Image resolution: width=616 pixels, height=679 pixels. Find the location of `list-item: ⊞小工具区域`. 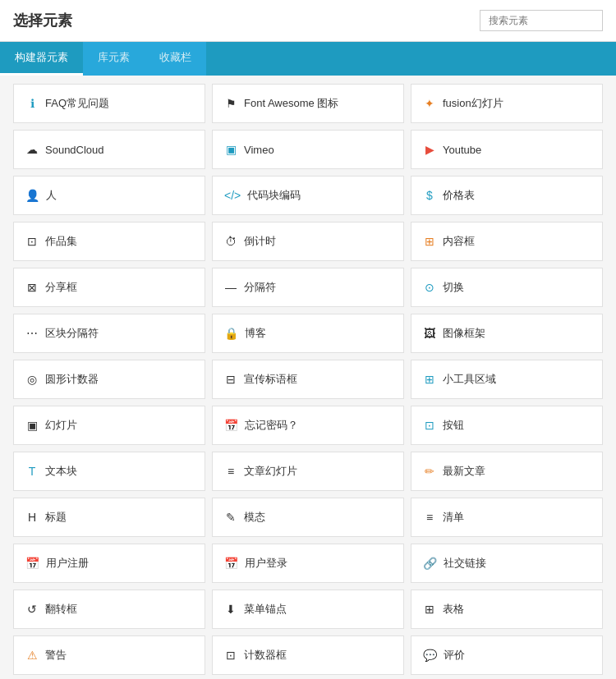

list-item: ⊞小工具区域 is located at coordinates (507, 379).